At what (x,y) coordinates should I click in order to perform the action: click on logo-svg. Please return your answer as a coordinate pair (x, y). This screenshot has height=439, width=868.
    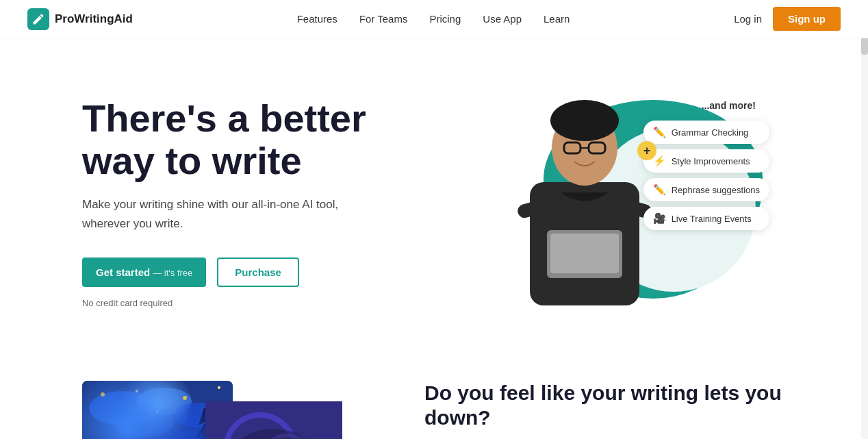
    Looking at the image, I should click on (38, 19).